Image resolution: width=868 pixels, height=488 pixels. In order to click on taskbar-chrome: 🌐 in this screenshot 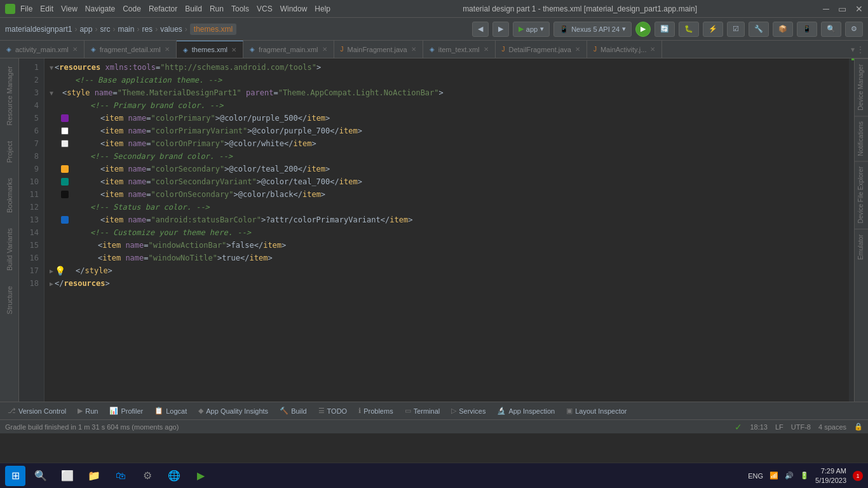, I will do `click(174, 476)`.